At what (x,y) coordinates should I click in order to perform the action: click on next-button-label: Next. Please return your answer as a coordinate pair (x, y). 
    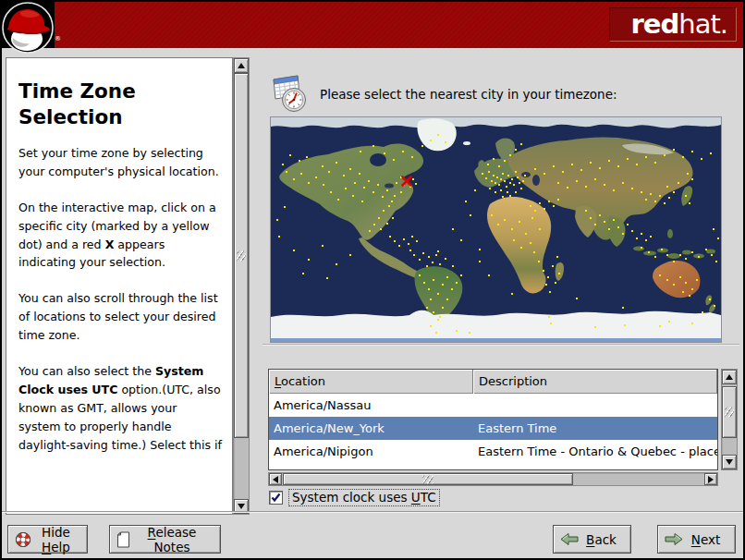
    Looking at the image, I should click on (706, 540).